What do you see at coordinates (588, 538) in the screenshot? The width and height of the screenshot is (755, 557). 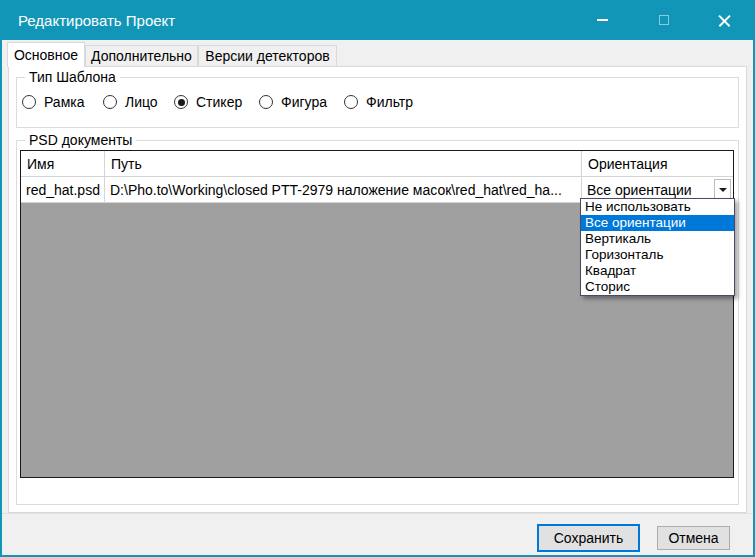 I see `save-button: Сохранить` at bounding box center [588, 538].